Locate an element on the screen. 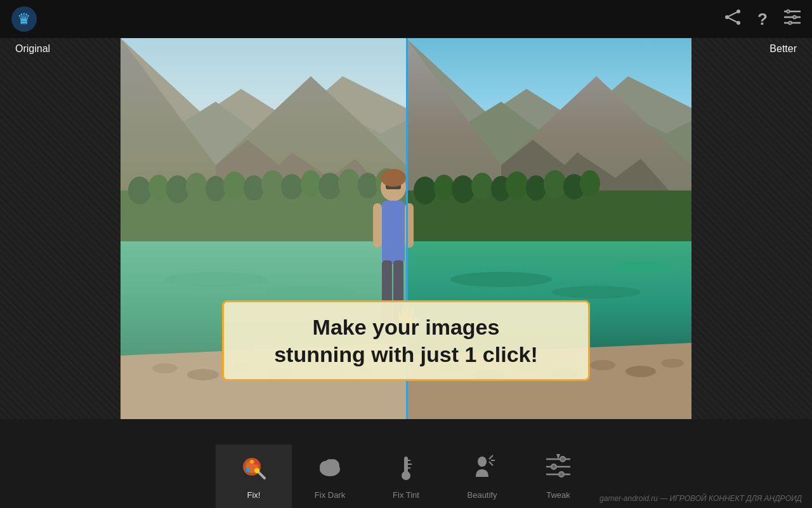 The width and height of the screenshot is (812, 508). settings-icon is located at coordinates (792, 19).